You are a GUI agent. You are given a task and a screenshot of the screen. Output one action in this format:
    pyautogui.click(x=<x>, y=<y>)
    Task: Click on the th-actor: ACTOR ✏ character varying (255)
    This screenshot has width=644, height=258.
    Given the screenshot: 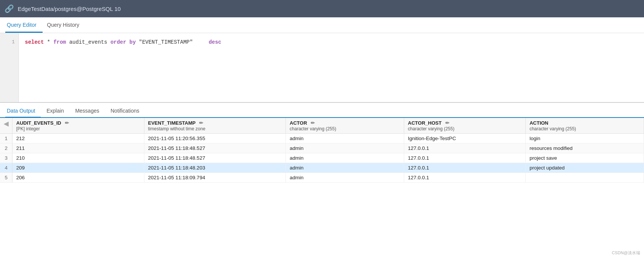 What is the action you would take?
    pyautogui.click(x=345, y=126)
    